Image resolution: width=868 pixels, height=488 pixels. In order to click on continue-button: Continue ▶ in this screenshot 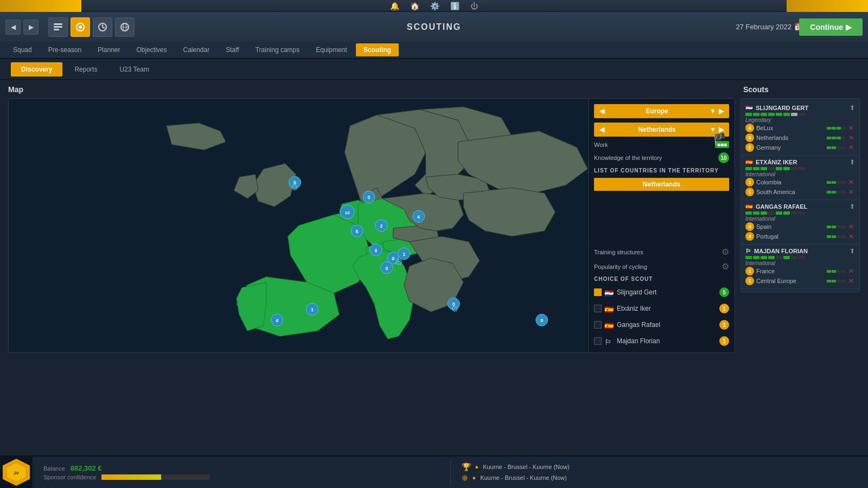, I will do `click(831, 27)`.